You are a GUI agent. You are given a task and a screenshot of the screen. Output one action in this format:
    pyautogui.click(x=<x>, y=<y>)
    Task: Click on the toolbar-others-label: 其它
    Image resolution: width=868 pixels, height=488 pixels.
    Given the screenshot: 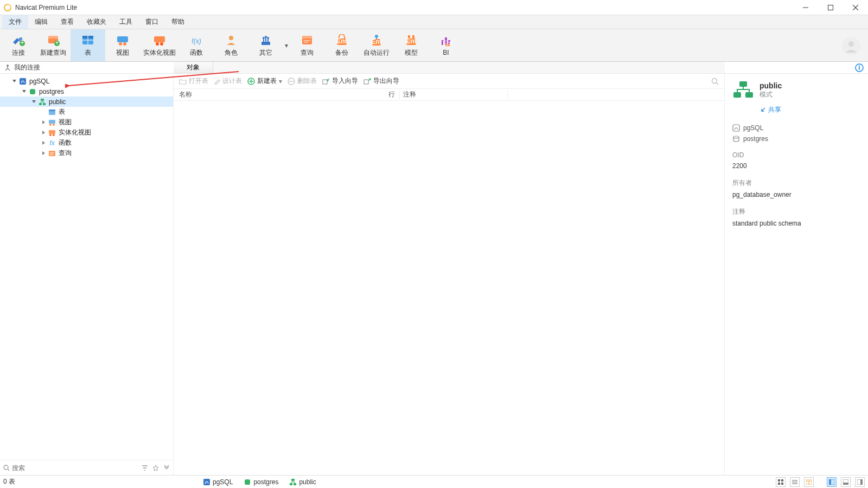 What is the action you would take?
    pyautogui.click(x=266, y=53)
    